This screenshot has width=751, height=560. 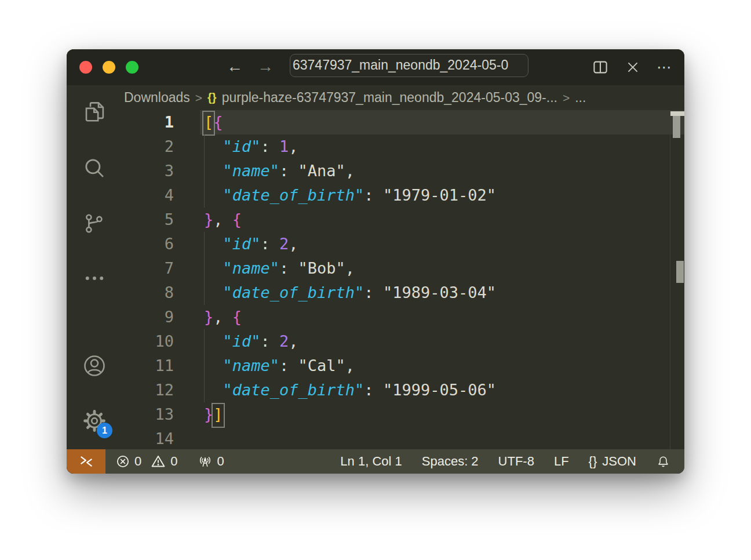 What do you see at coordinates (677, 114) in the screenshot?
I see `overview-current-line-marker` at bounding box center [677, 114].